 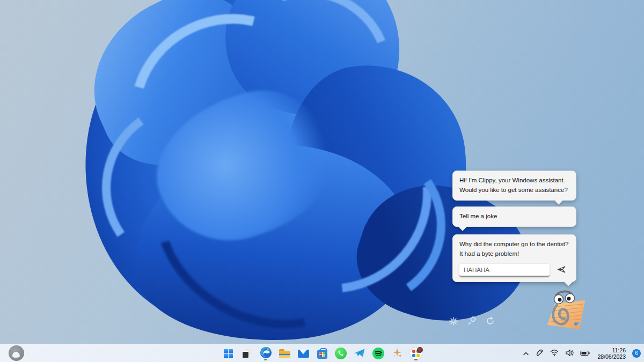 I want to click on mail-button, so click(x=303, y=353).